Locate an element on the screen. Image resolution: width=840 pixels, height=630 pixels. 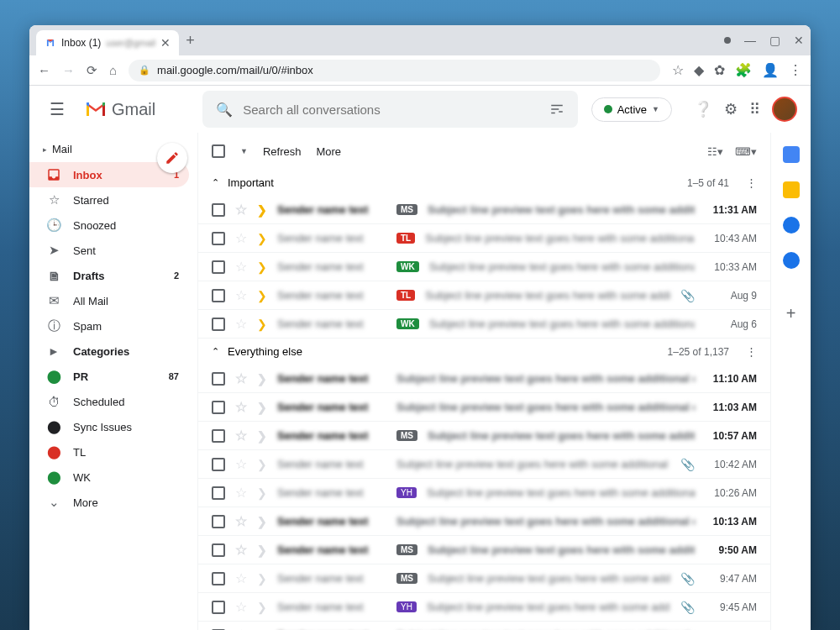
support-icon: ❔ is located at coordinates (703, 109).